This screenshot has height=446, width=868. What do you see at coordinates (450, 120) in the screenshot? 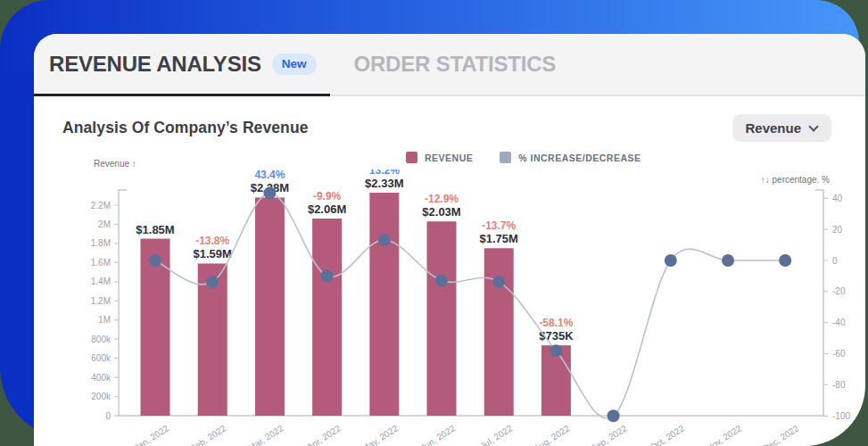
I see `content-header: Analysis Of Company’s Revenue Revenue` at bounding box center [450, 120].